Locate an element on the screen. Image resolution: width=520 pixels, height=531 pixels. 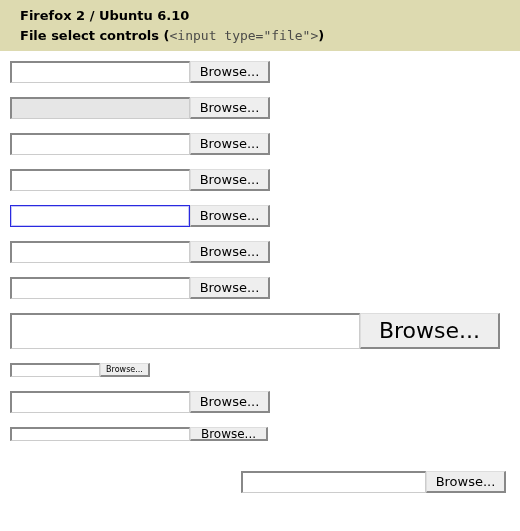
file-row-small: Browse... is located at coordinates (260, 370).